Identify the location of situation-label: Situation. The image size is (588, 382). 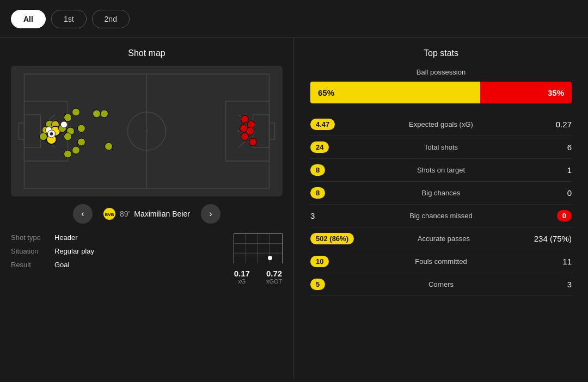
(30, 251).